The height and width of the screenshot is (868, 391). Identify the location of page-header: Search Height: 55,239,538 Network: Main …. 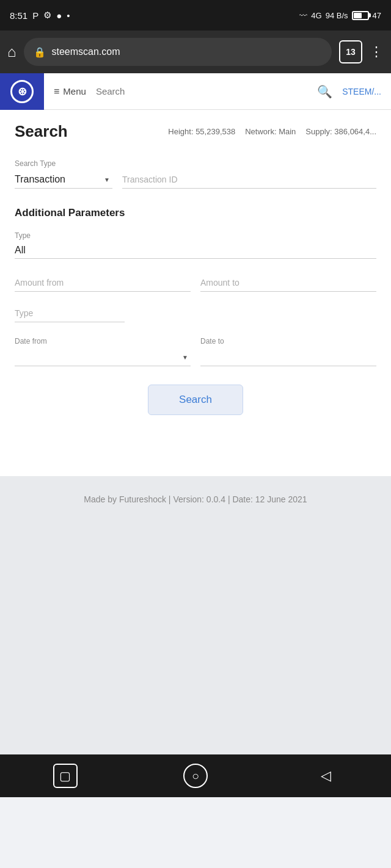
(196, 132).